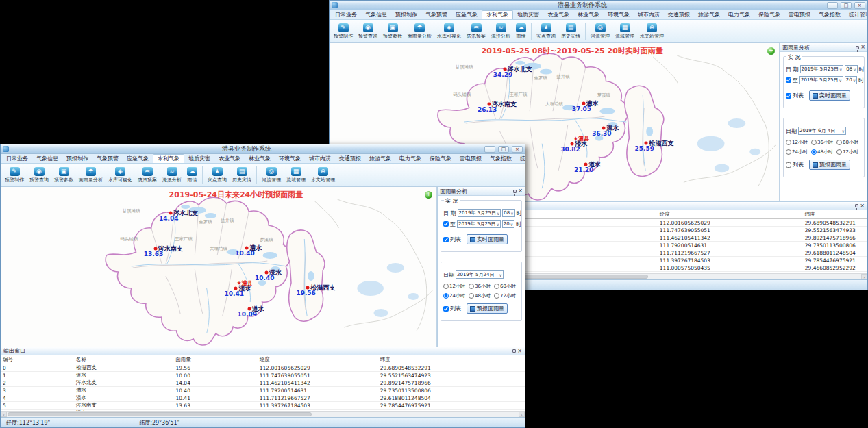 The height and width of the screenshot is (428, 868). I want to click on tab-应急气象: 应急气象, so click(138, 159).